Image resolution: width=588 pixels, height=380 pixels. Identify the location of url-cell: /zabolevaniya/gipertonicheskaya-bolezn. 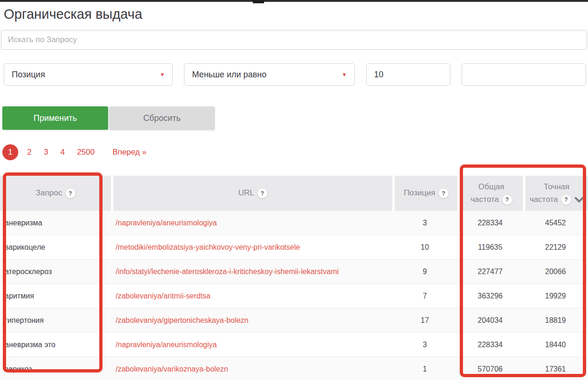
(252, 320).